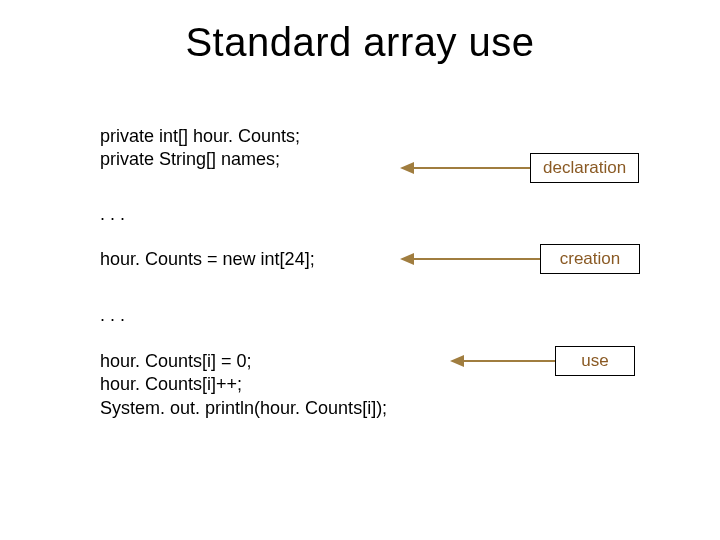  What do you see at coordinates (208, 260) in the screenshot?
I see `creation-code: hour. Counts = new int[24];` at bounding box center [208, 260].